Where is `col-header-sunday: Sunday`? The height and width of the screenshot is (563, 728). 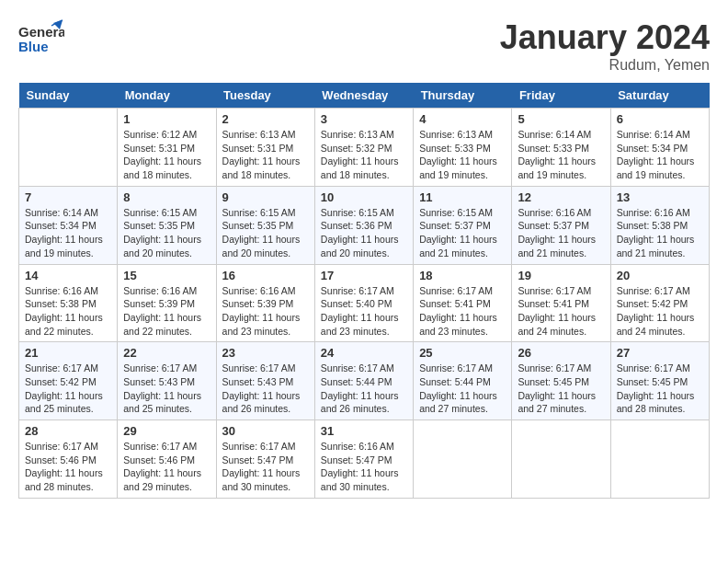 col-header-sunday: Sunday is located at coordinates (68, 96).